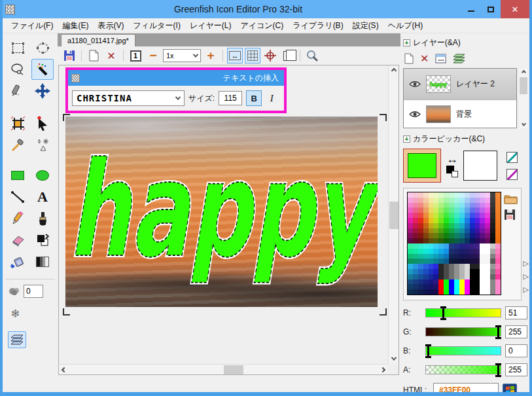 The image size is (532, 396). I want to click on open-palette-button, so click(510, 199).